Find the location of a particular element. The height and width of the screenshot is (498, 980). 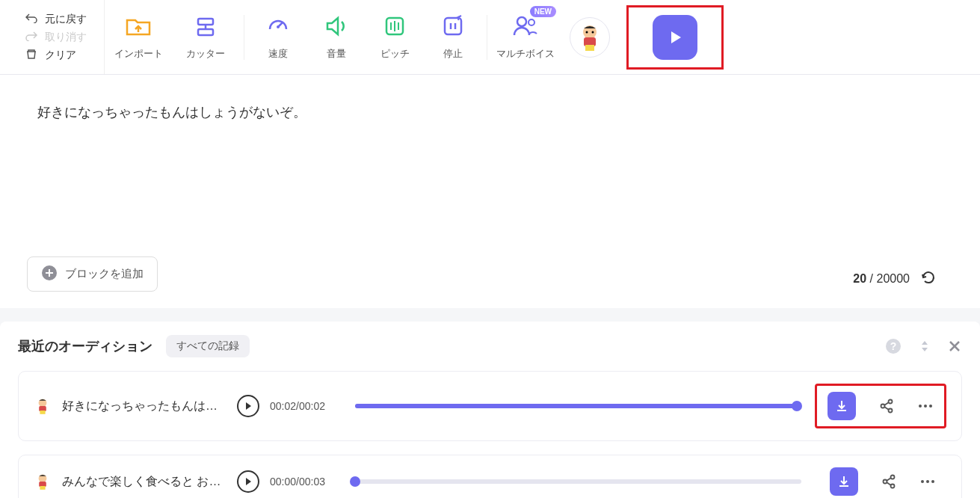

audition-filter: すべての記録 is located at coordinates (208, 346).